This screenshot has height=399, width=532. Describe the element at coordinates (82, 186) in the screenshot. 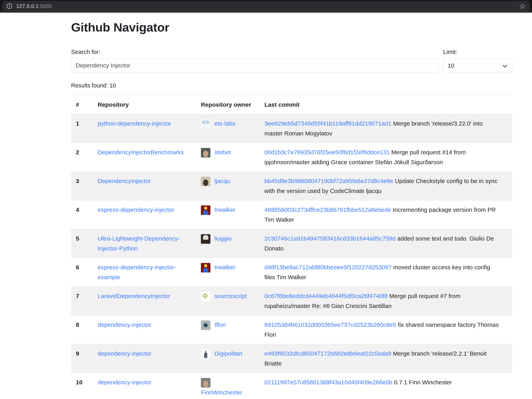

I see `row-number: 3` at that location.